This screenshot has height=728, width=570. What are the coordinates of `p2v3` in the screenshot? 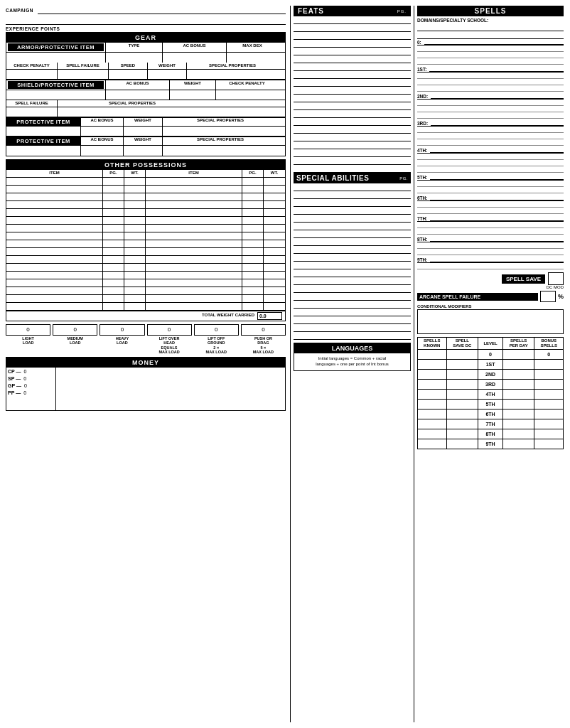 It's located at (144, 151).